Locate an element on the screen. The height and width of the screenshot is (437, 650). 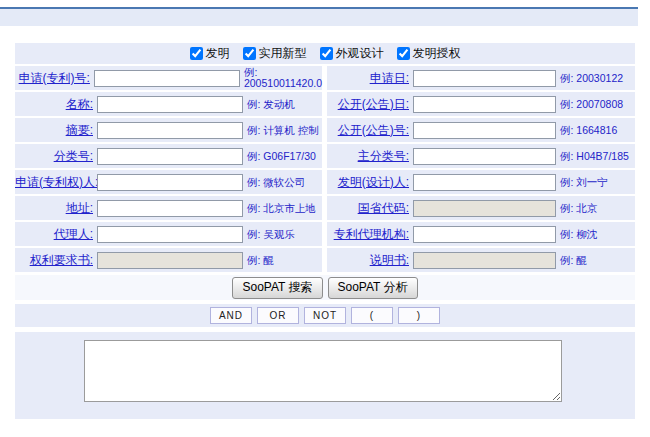
applicant-link: 申请(专利权)人: is located at coordinates (56, 182).